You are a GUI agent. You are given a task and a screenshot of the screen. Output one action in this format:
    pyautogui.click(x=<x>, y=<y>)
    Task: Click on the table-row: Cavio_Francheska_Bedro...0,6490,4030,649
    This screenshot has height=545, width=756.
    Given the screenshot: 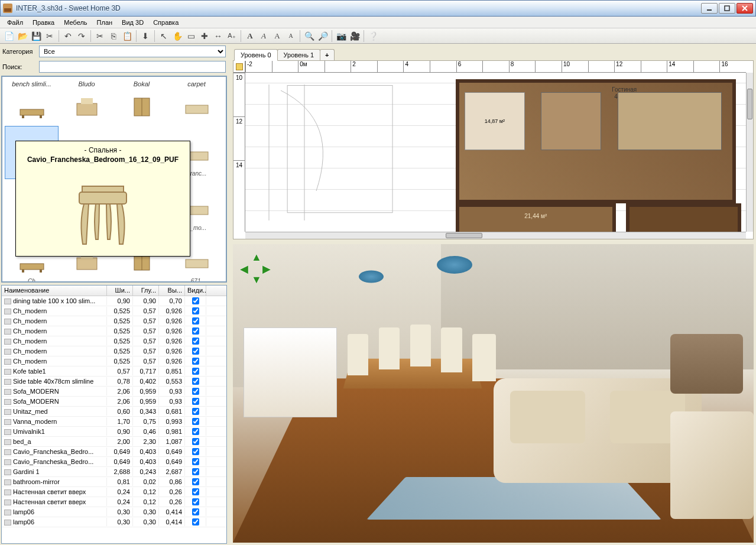 What is the action you would take?
    pyautogui.click(x=114, y=462)
    